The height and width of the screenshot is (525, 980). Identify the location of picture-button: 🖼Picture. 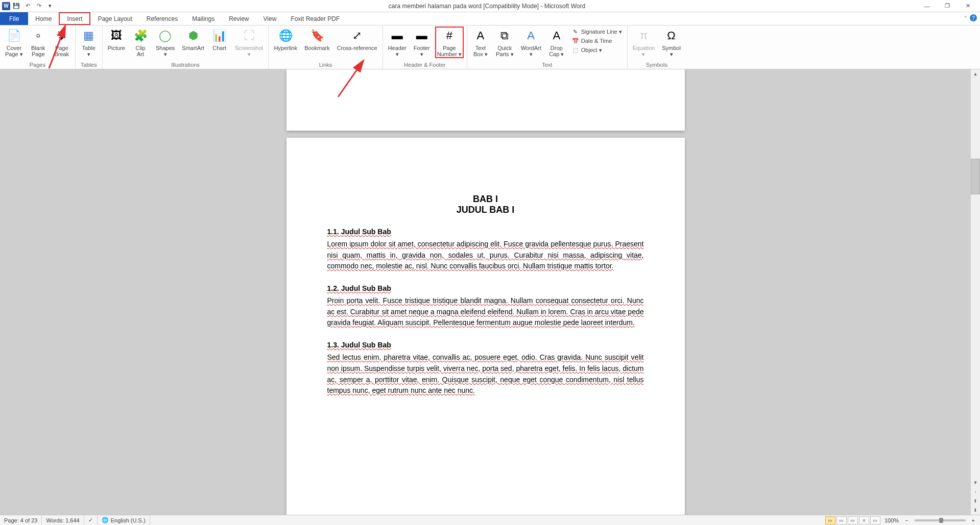
(116, 39).